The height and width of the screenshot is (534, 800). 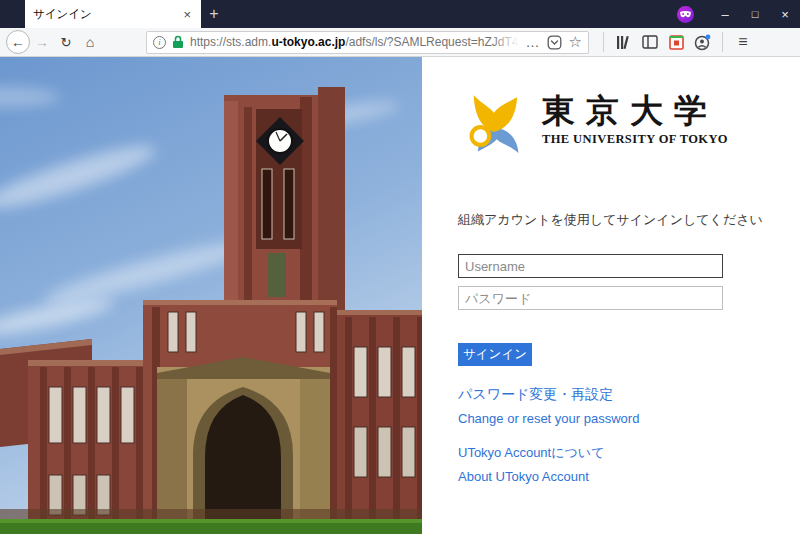 I want to click on url-subdomain: sts.adm., so click(x=248, y=42).